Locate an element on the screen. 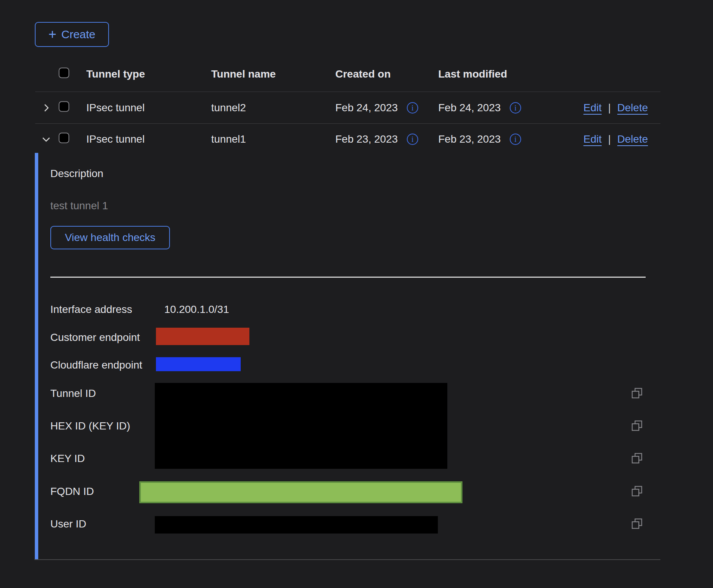  user-id-value-redacted is located at coordinates (296, 525).